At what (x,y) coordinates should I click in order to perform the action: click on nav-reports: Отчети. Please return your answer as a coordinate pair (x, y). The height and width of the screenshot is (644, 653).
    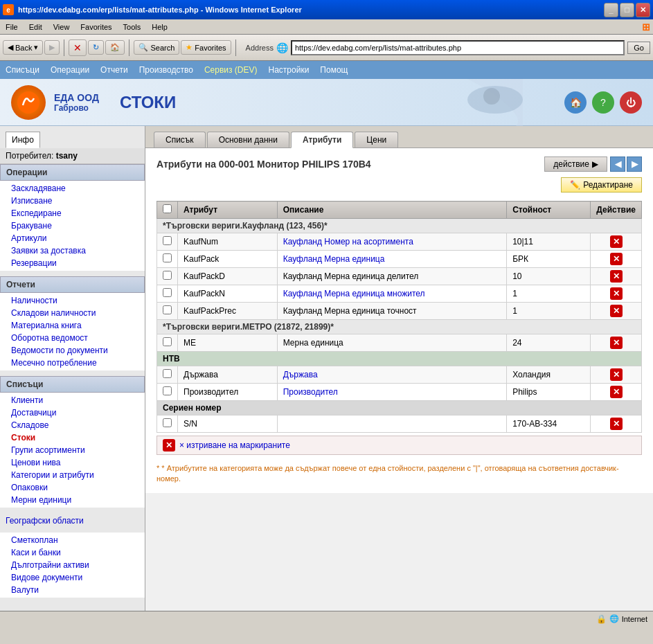
    Looking at the image, I should click on (114, 70).